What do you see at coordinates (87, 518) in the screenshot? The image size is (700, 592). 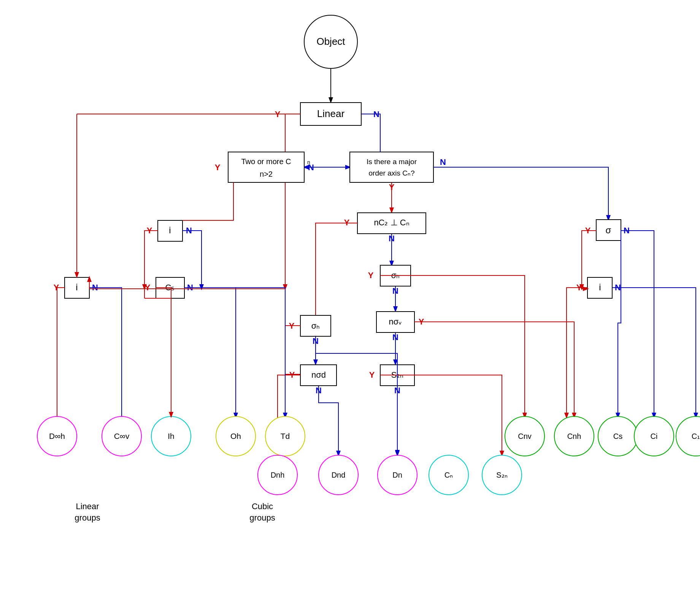 I see `linear-groups-label2: groups` at bounding box center [87, 518].